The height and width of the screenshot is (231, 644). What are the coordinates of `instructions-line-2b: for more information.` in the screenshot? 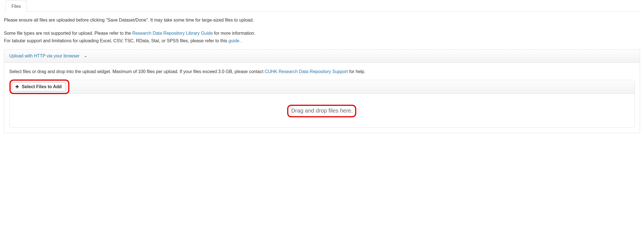 It's located at (235, 33).